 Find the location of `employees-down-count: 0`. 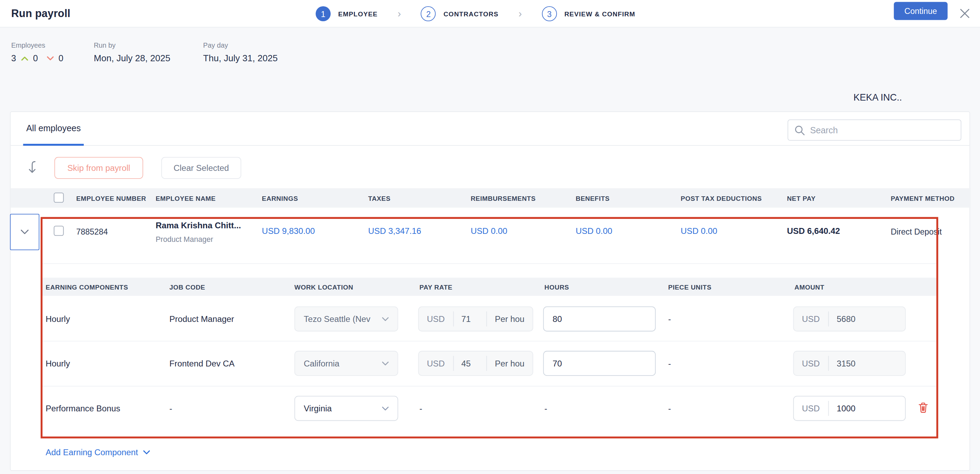

employees-down-count: 0 is located at coordinates (61, 58).